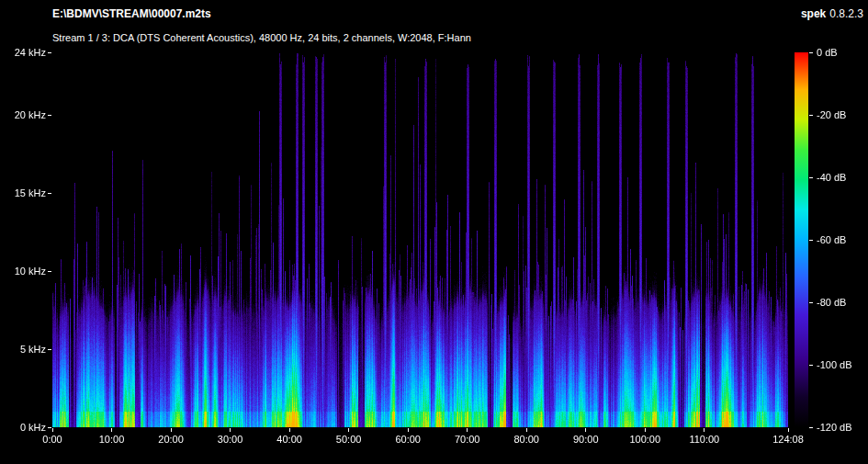 Image resolution: width=868 pixels, height=464 pixels. I want to click on file-path: E:\BDMV\STREAM\00007.m2ts, so click(132, 14).